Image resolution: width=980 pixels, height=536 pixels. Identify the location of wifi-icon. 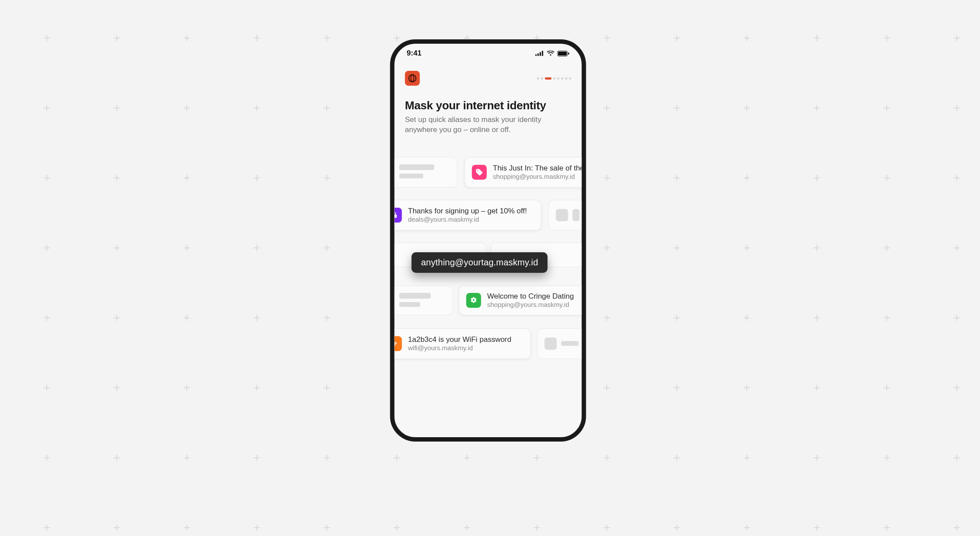
(551, 53).